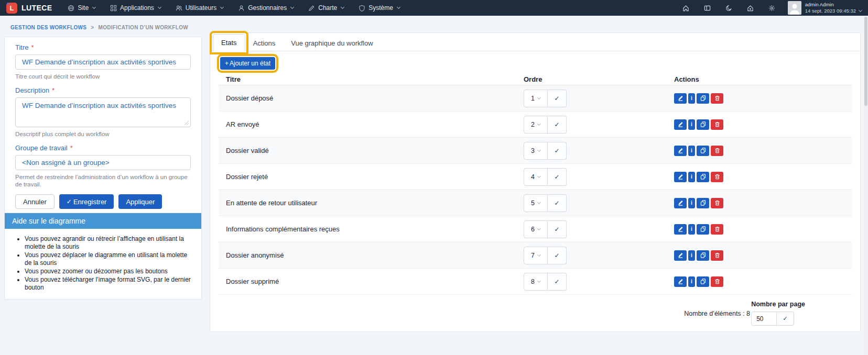 The height and width of the screenshot is (355, 868). I want to click on tab-etats: Etats, so click(229, 43).